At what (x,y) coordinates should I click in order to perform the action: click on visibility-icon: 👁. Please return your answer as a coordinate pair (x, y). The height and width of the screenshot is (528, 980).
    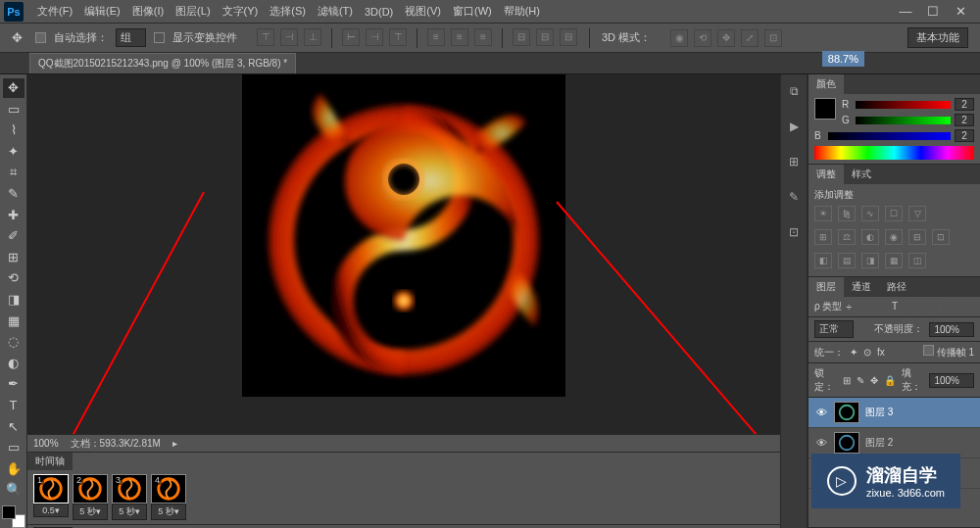
    Looking at the image, I should click on (821, 443).